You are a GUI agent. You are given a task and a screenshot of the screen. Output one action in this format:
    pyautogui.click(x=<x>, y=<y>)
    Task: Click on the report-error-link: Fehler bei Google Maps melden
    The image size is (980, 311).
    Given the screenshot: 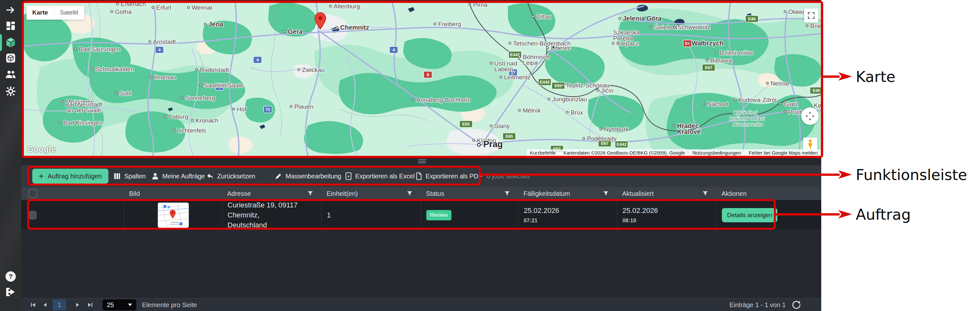 What is the action you would take?
    pyautogui.click(x=783, y=153)
    